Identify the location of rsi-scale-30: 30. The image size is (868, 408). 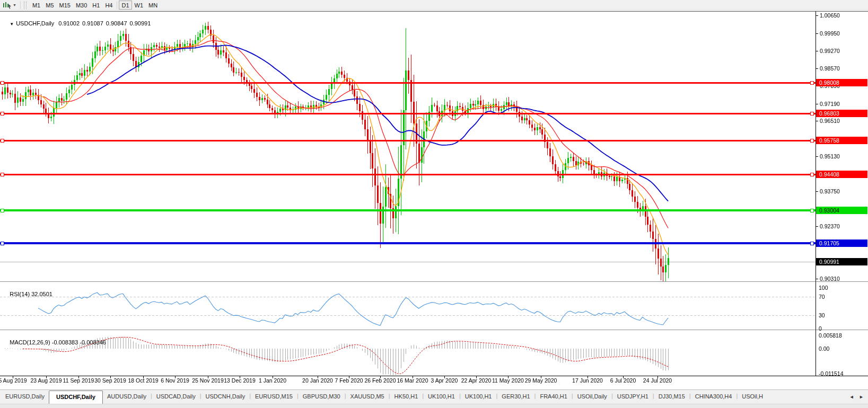
(822, 315).